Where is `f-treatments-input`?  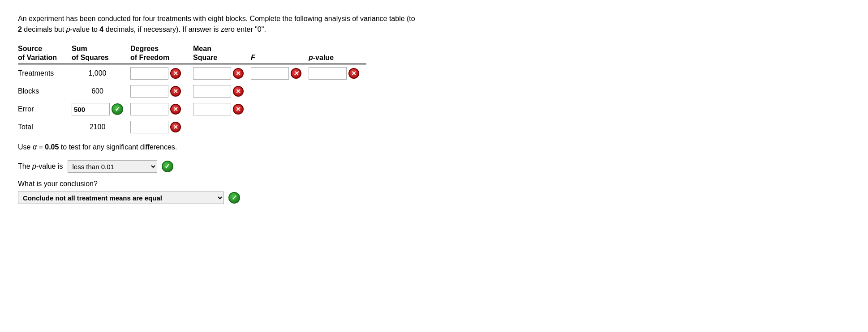 f-treatments-input is located at coordinates (270, 73).